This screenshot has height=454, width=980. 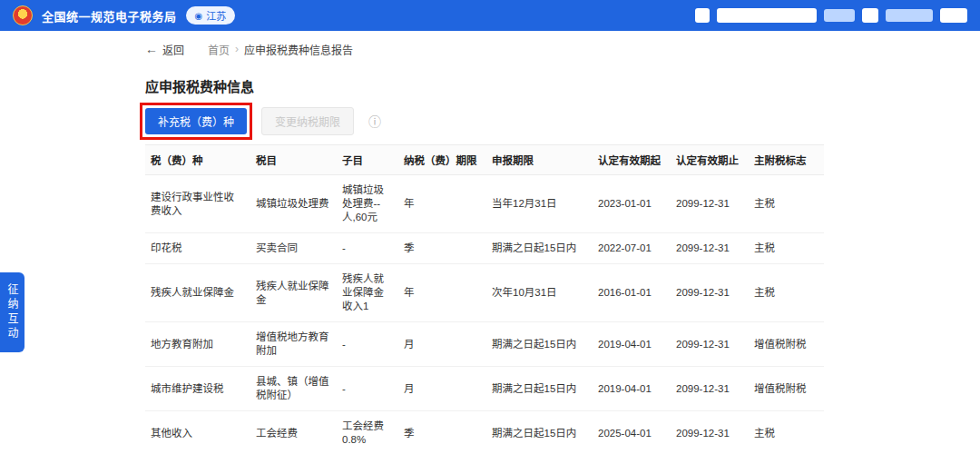 What do you see at coordinates (710, 160) in the screenshot?
I see `column-header: 认定有效期止` at bounding box center [710, 160].